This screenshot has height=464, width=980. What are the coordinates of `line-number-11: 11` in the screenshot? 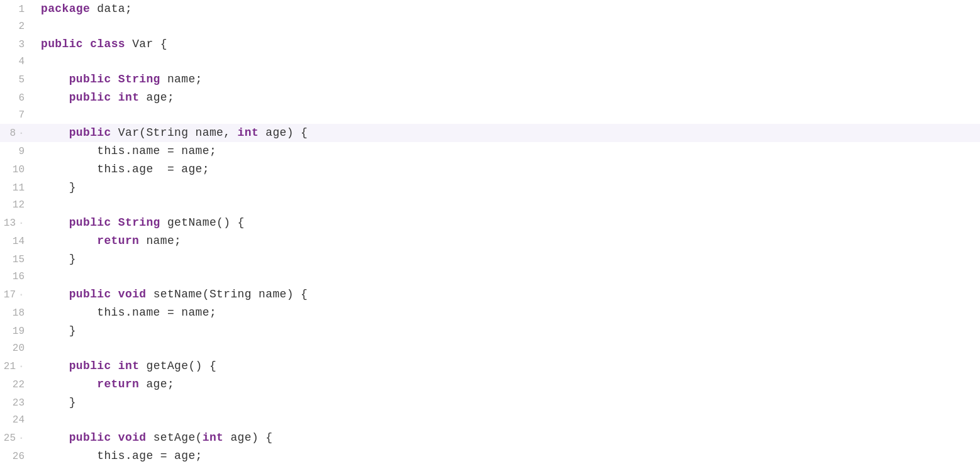 It's located at (18, 188).